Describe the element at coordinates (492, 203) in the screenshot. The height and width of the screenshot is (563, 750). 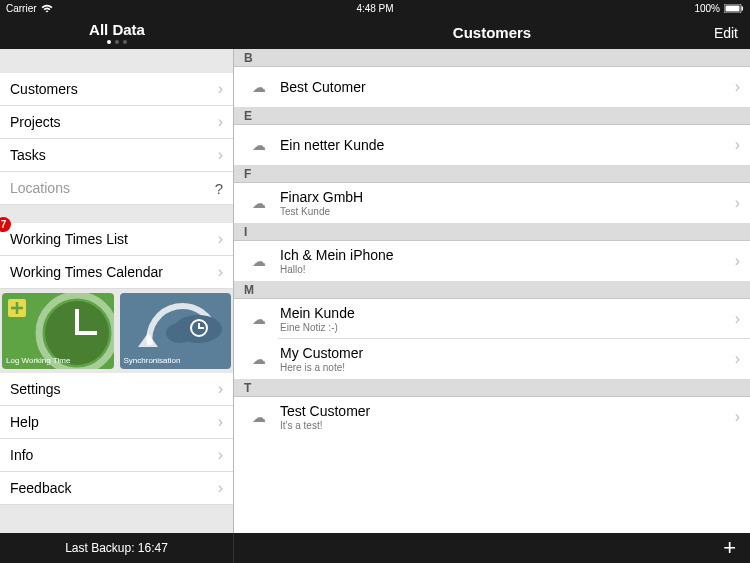
I see `customer-row: Finarx GmbHTest Kunde›` at that location.